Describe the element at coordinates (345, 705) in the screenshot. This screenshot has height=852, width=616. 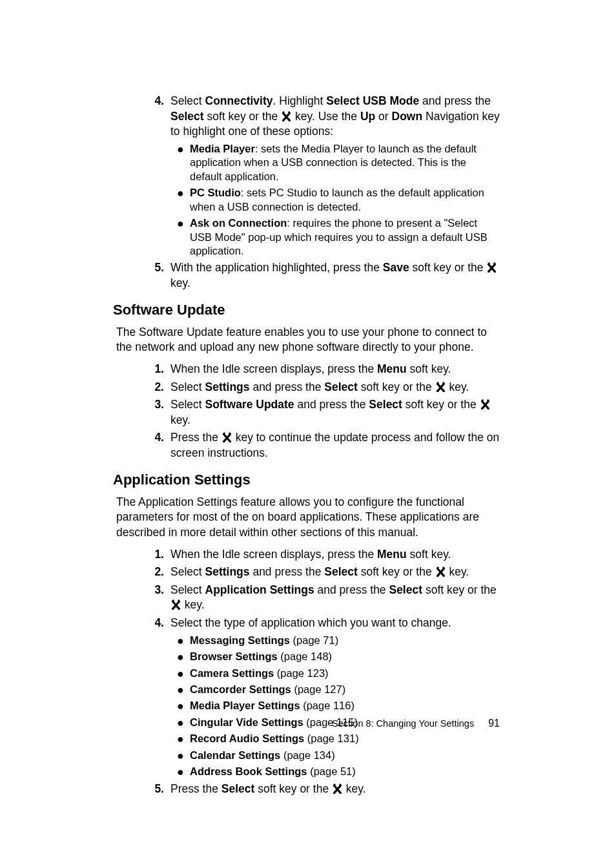
I see `bullet-text: Media Player Settings (page 116)` at that location.